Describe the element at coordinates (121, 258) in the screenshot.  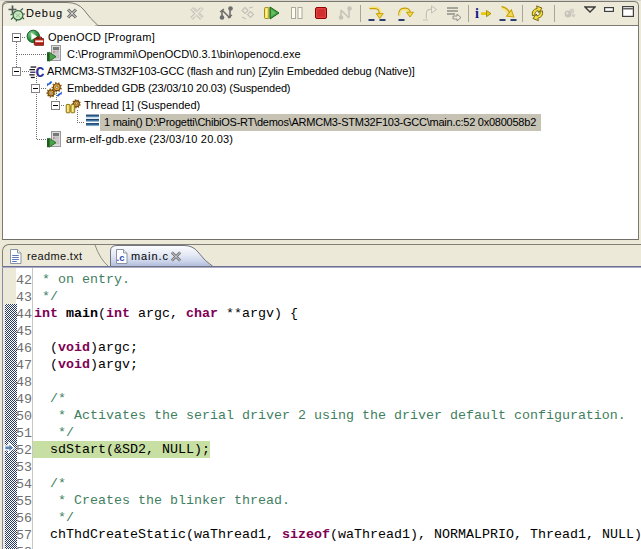
I see `svg-text: .c` at that location.